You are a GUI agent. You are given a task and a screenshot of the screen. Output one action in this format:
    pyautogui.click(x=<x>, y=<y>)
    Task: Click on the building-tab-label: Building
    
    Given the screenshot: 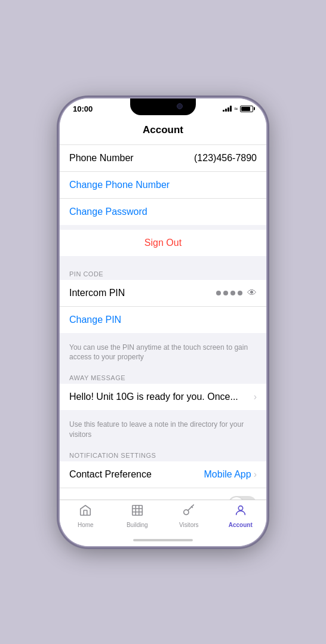 What is the action you would take?
    pyautogui.click(x=137, y=525)
    